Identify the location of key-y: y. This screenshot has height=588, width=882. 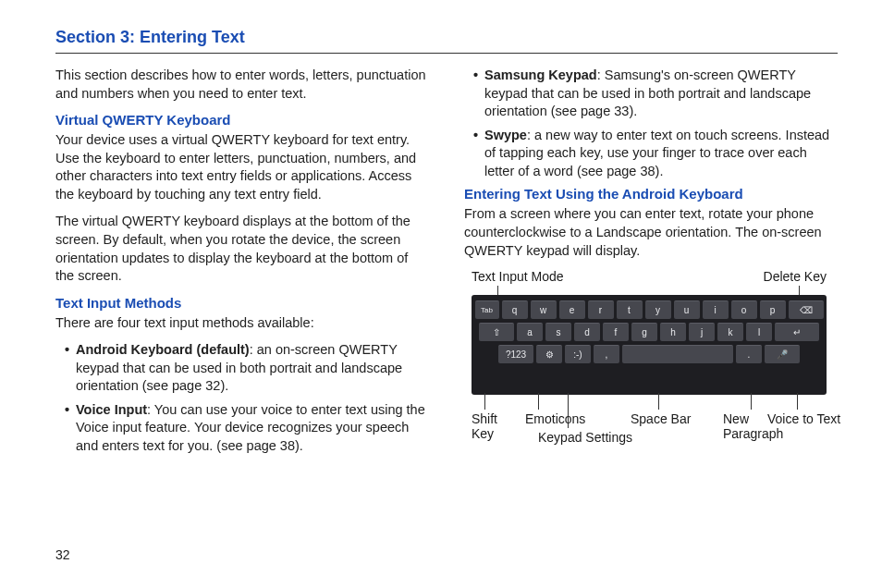
(658, 310).